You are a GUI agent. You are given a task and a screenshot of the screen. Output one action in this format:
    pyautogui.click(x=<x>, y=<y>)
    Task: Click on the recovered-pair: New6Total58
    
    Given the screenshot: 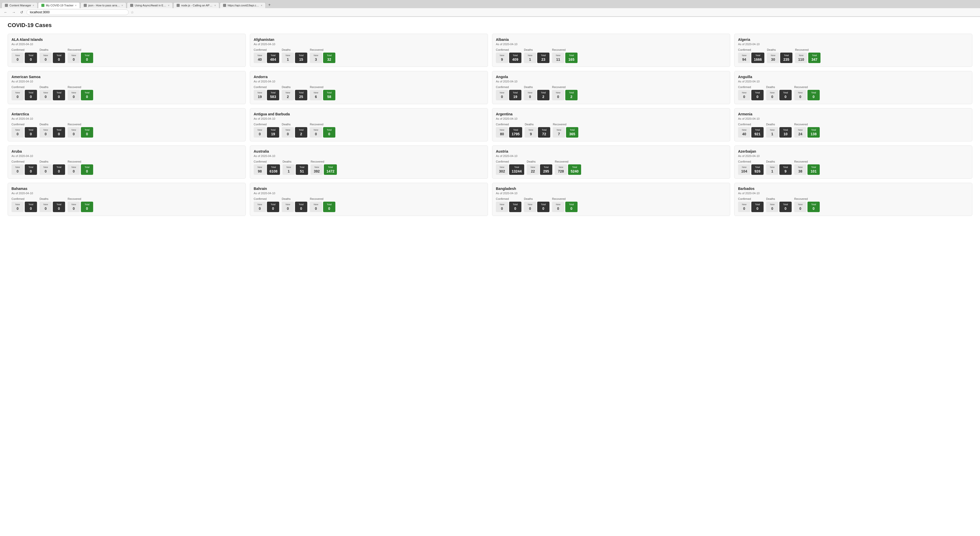 What is the action you would take?
    pyautogui.click(x=323, y=95)
    